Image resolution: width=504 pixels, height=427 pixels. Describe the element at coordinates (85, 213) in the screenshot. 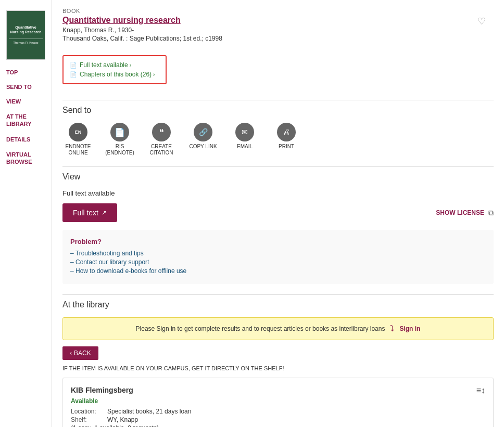

I see `full-text-btn-label: Full text` at that location.